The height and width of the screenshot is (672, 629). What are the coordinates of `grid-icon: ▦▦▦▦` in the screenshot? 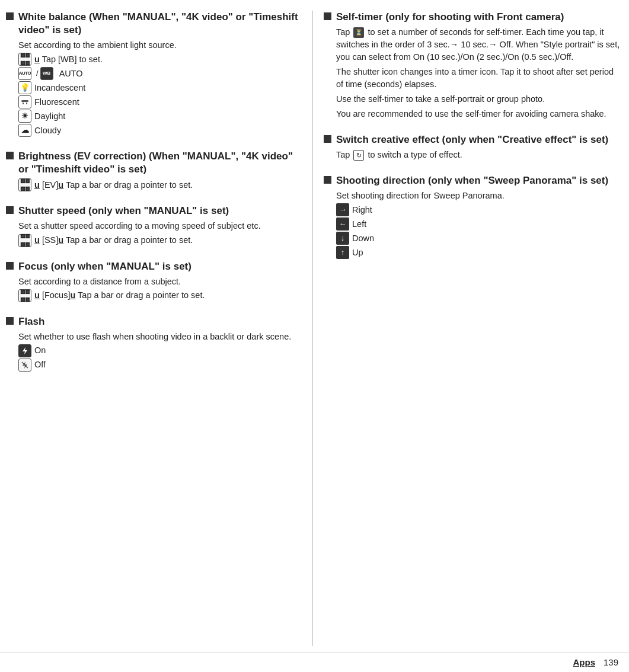 It's located at (25, 59).